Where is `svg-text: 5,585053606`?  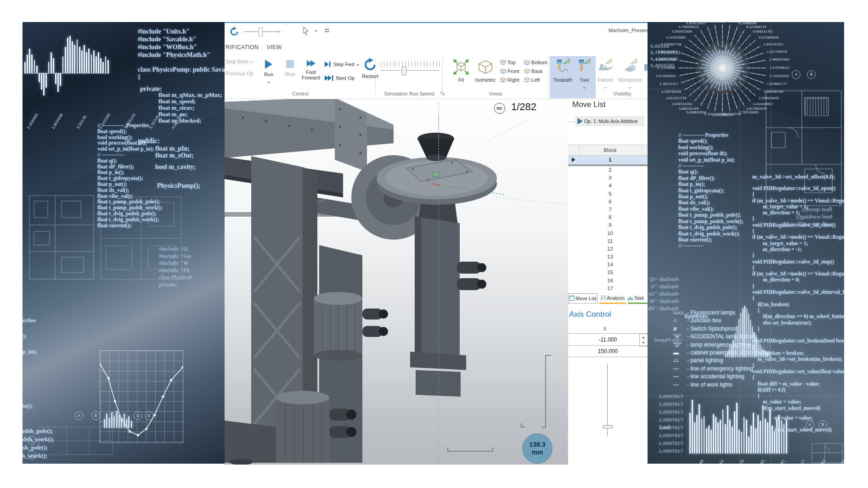 svg-text: 5,585053606 is located at coordinates (682, 32).